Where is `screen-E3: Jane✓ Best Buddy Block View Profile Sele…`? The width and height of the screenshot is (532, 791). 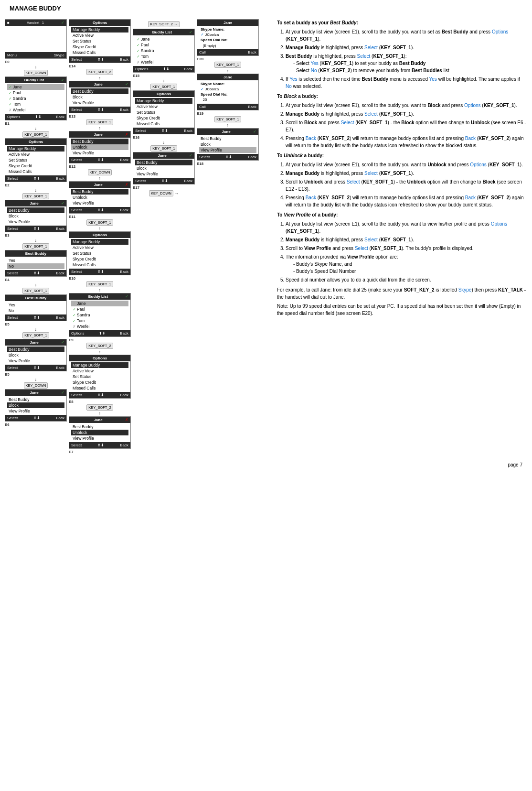
screen-E3: Jane✓ Best Buddy Block View Profile Sele… is located at coordinates (36, 219).